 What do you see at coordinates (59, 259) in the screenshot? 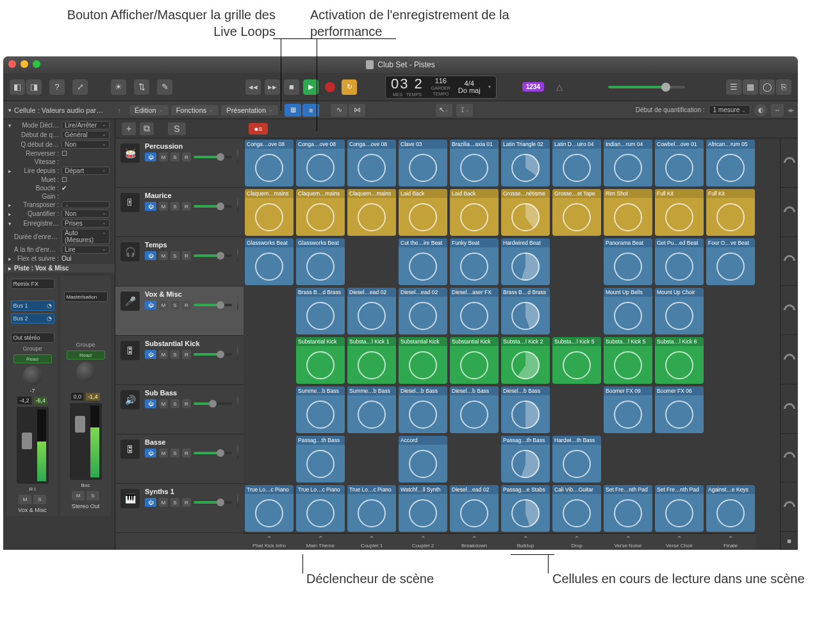
I see `inspector-row: ▸Flex et suivre :Oui` at bounding box center [59, 259].